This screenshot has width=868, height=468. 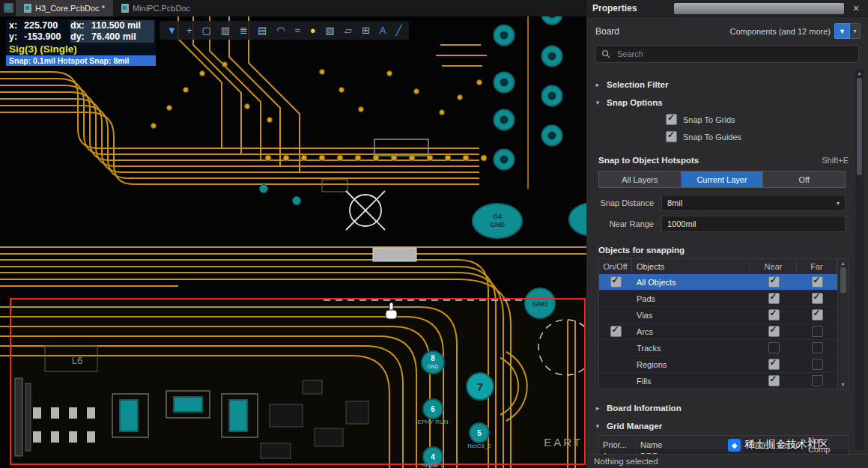 I want to click on current-layer-button: Current Layer, so click(x=723, y=180).